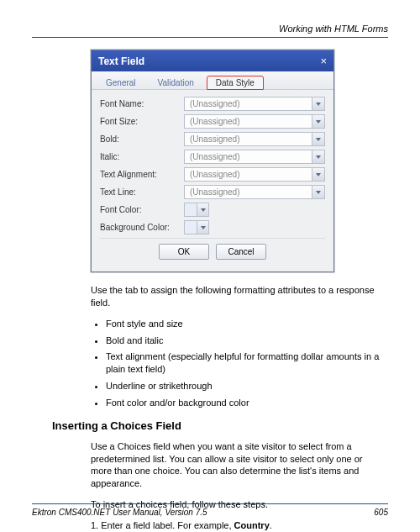 This screenshot has width=420, height=532. I want to click on list-item: Text alignment (especially helpful for f…, so click(243, 363).